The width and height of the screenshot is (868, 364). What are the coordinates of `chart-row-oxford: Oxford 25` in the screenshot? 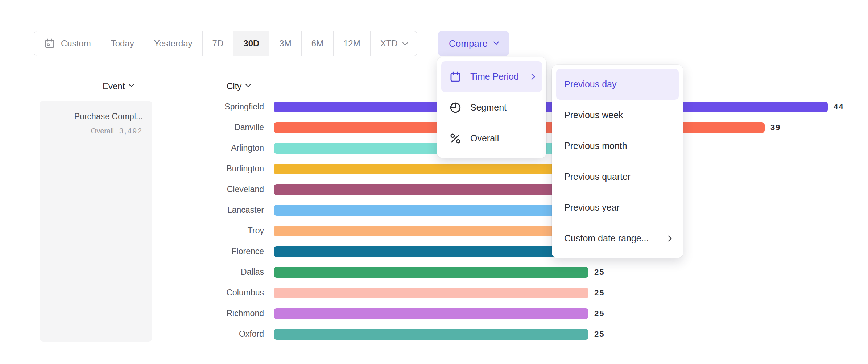 It's located at (434, 334).